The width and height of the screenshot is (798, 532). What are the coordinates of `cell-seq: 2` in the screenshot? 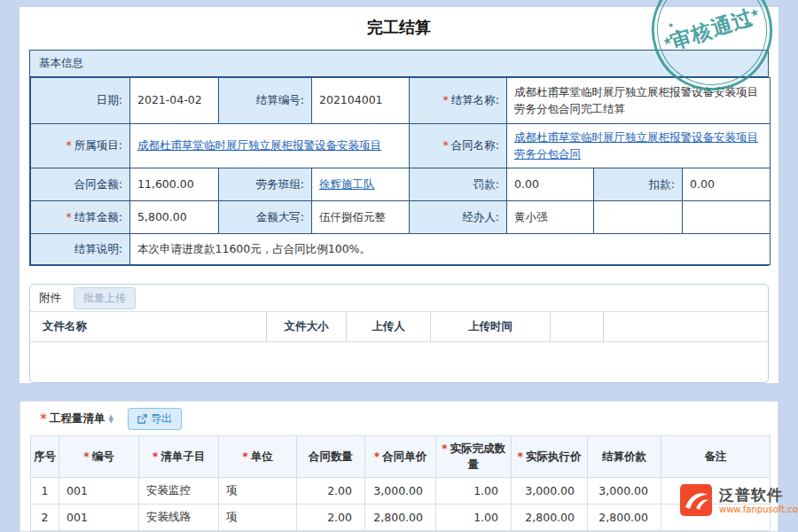 It's located at (45, 518).